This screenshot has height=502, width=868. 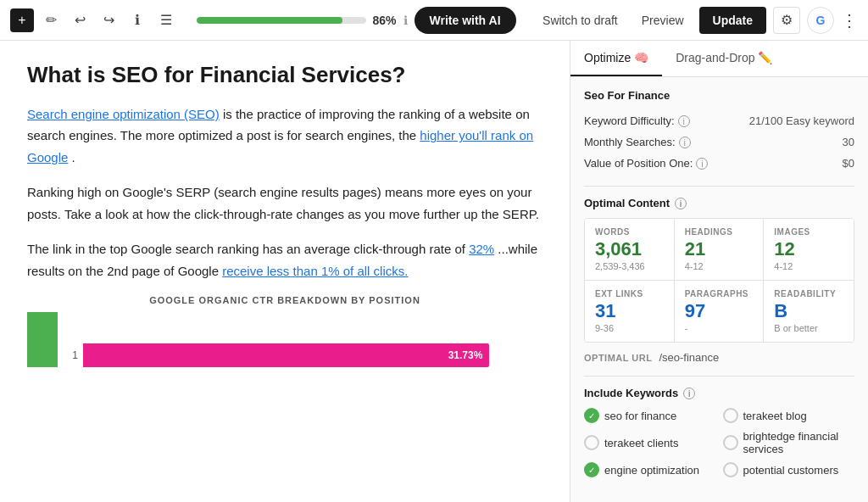 What do you see at coordinates (719, 131) in the screenshot?
I see `keyword-section: Seo For Finance Keyword Difficulty: i 21…` at bounding box center [719, 131].